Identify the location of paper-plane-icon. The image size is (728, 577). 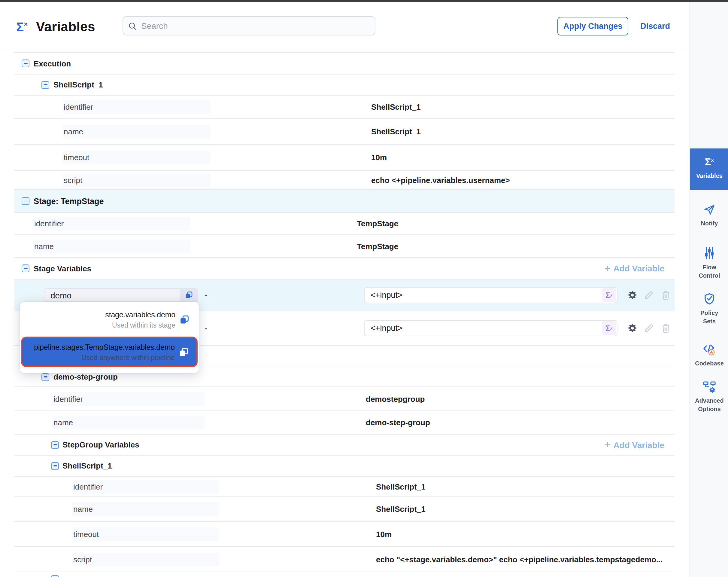
(709, 210).